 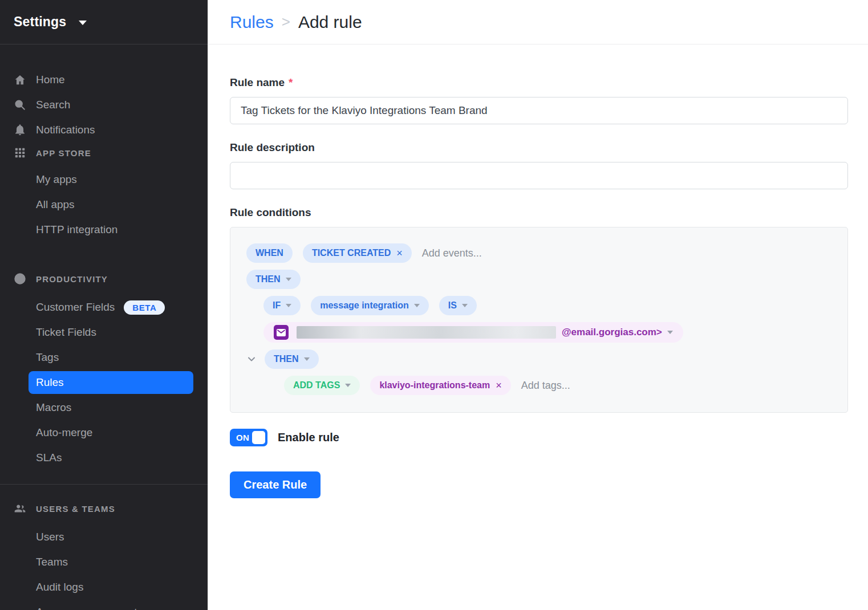 I want to click on sidebar-item-label: Access management, so click(x=87, y=608).